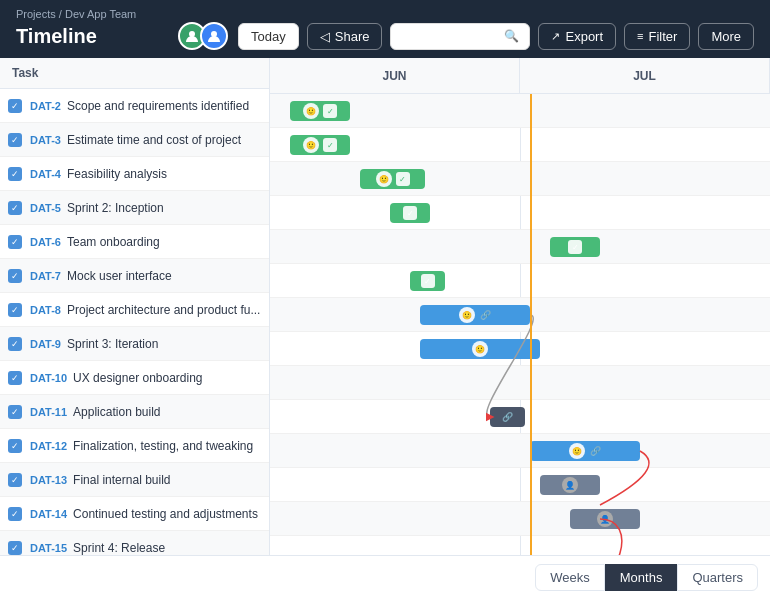 The height and width of the screenshot is (599, 770). What do you see at coordinates (134, 140) in the screenshot?
I see `task-row: DAT-3 Estimate time and cost of project` at bounding box center [134, 140].